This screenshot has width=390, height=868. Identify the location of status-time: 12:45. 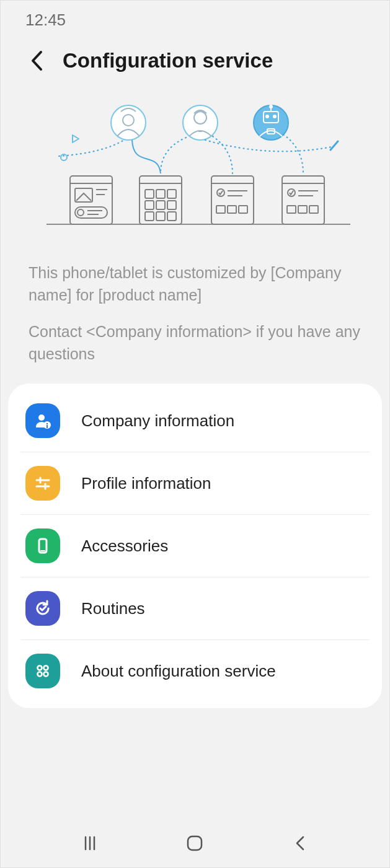
(46, 20).